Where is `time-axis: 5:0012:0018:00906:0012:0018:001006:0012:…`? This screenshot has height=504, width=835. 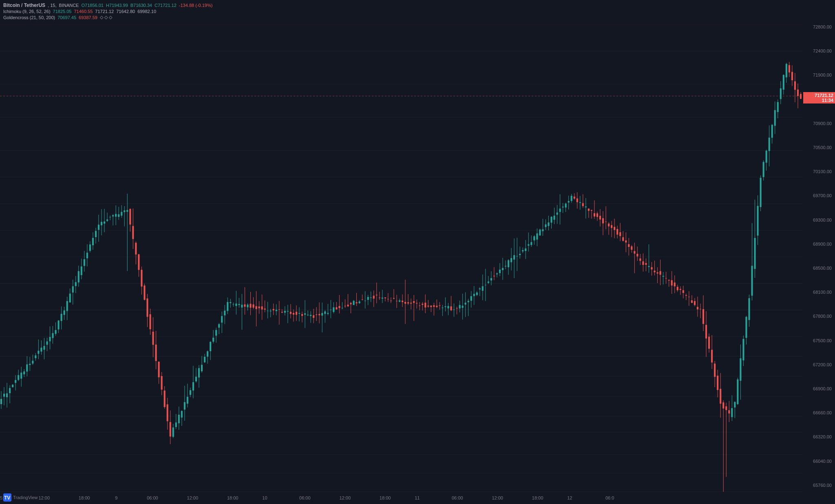 time-axis: 5:0012:0018:00906:0012:0018:001006:0012:… is located at coordinates (401, 498).